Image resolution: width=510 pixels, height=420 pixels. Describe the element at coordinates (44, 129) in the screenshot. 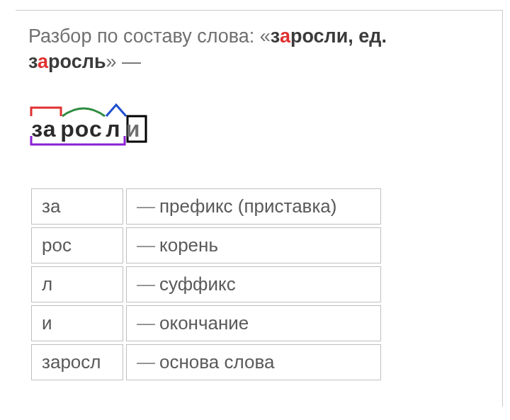

I see `morph-prefix: за` at that location.